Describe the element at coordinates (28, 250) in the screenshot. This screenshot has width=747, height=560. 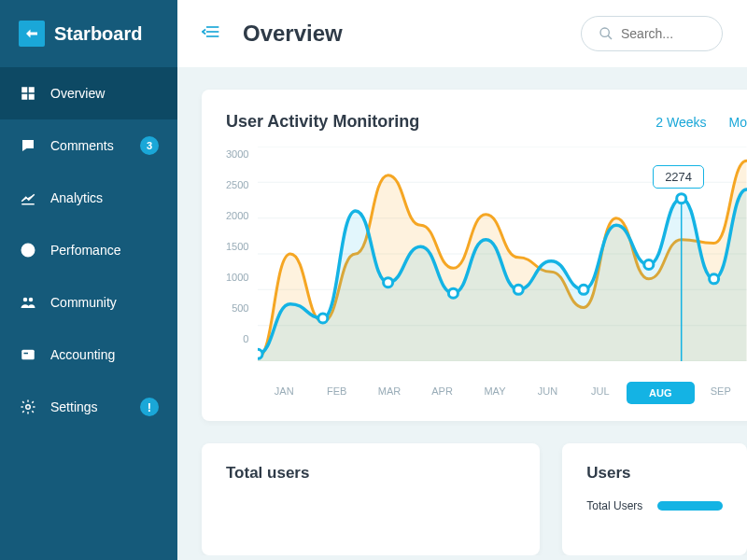
I see `performance-icon` at that location.